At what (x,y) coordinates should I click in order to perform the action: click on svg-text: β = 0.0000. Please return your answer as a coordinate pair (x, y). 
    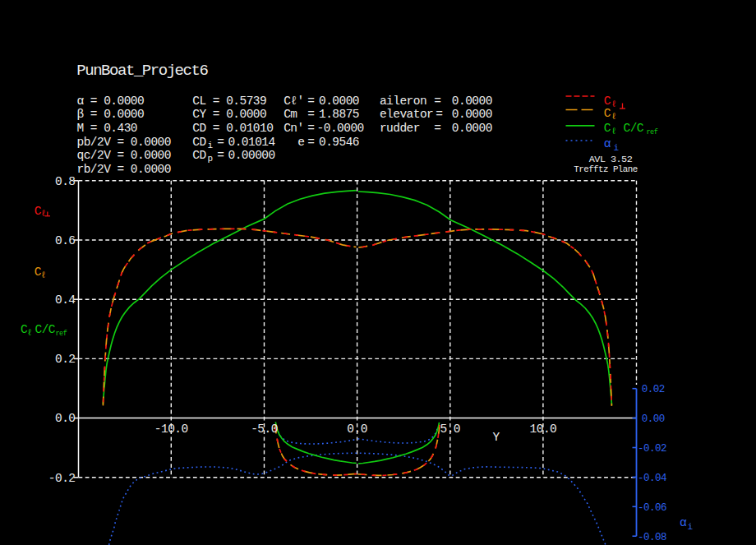
    Looking at the image, I should click on (111, 114).